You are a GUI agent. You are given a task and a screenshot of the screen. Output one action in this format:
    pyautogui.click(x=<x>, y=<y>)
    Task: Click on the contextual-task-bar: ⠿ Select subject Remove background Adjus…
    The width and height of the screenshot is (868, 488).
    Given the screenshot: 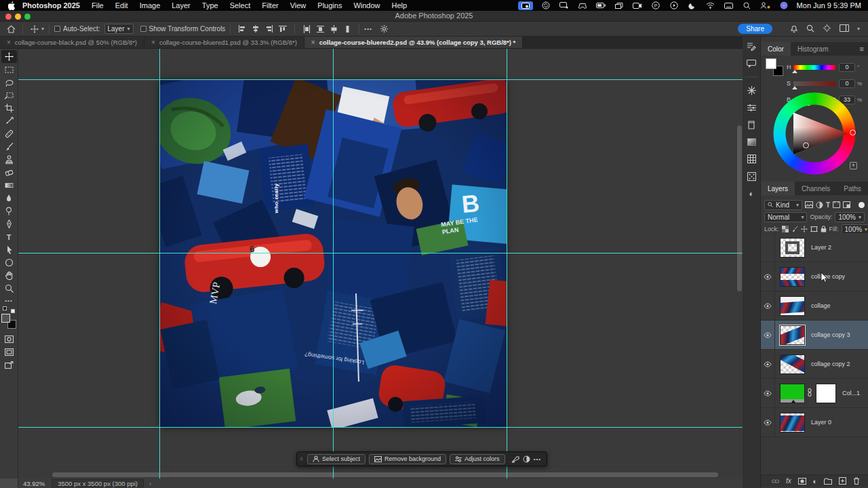 What is the action you would take?
    pyautogui.click(x=422, y=459)
    